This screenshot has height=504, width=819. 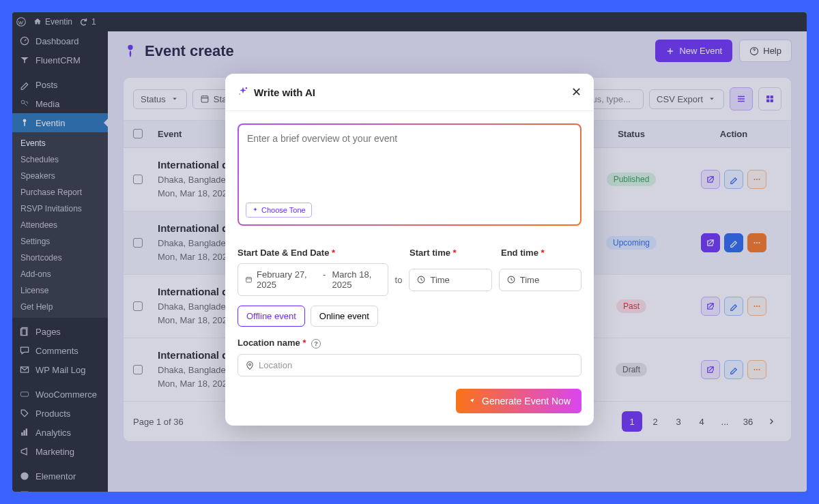 I want to click on online-event-chip: Online event, so click(x=344, y=316).